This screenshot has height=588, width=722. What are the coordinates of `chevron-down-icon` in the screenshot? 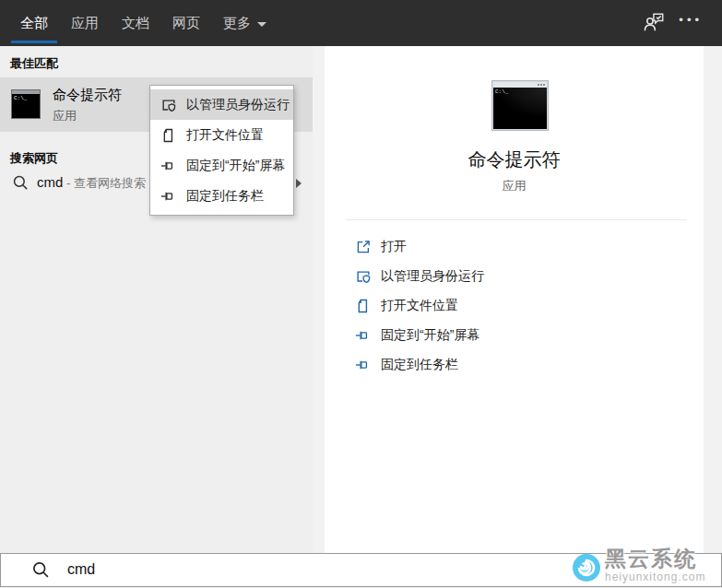 It's located at (262, 24).